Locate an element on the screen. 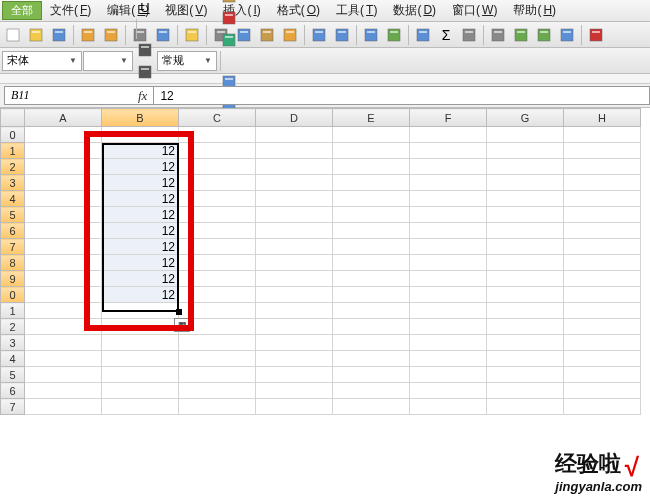 This screenshot has width=650, height=500. cell-F13 is located at coordinates (448, 343).